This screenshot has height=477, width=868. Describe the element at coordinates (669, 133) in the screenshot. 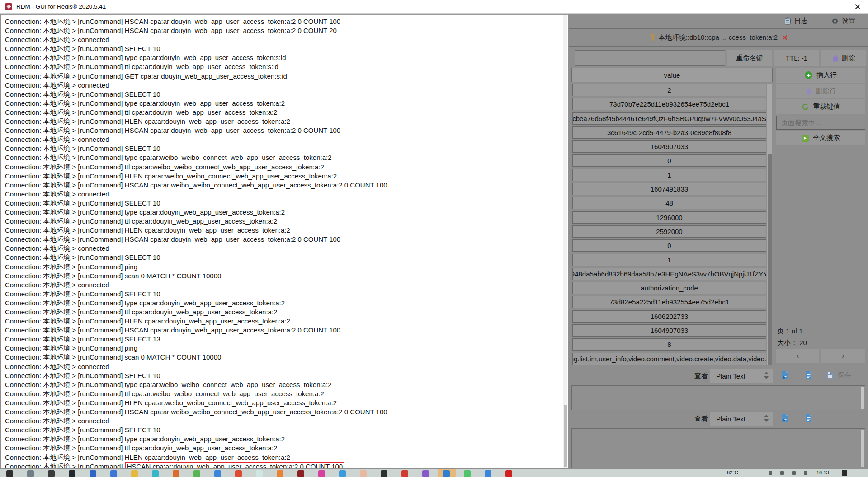

I see `value-cell: 3c61649c-2cd5-4479-b2a3-0c89e8f808f8` at that location.